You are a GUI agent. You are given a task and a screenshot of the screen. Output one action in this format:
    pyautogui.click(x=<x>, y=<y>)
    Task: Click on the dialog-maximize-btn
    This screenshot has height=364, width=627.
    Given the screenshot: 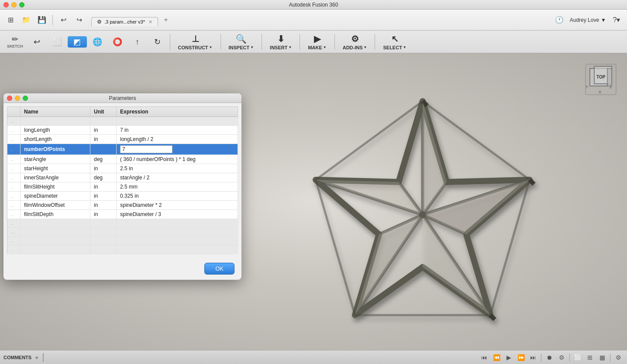 What is the action you would take?
    pyautogui.click(x=25, y=98)
    